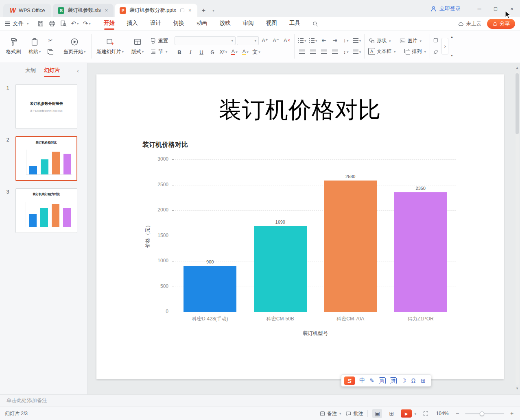 This screenshot has width=520, height=420. I want to click on zoom-slider-handle, so click(482, 414).